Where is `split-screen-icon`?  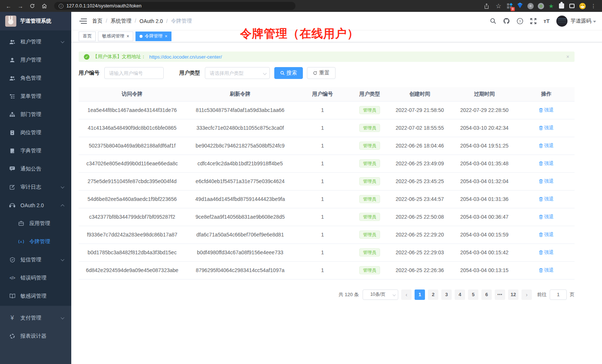
split-screen-icon is located at coordinates (572, 6).